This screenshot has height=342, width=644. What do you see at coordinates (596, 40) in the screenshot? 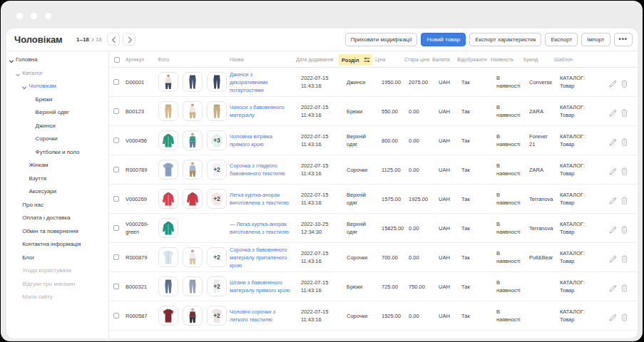
I see `import-button: Імпорт` at bounding box center [596, 40].